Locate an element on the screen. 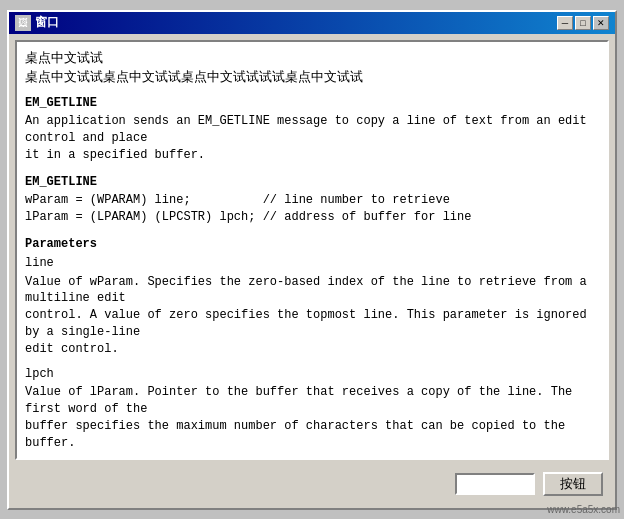 This screenshot has width=624, height=519. action-button: 按钮 is located at coordinates (573, 484).